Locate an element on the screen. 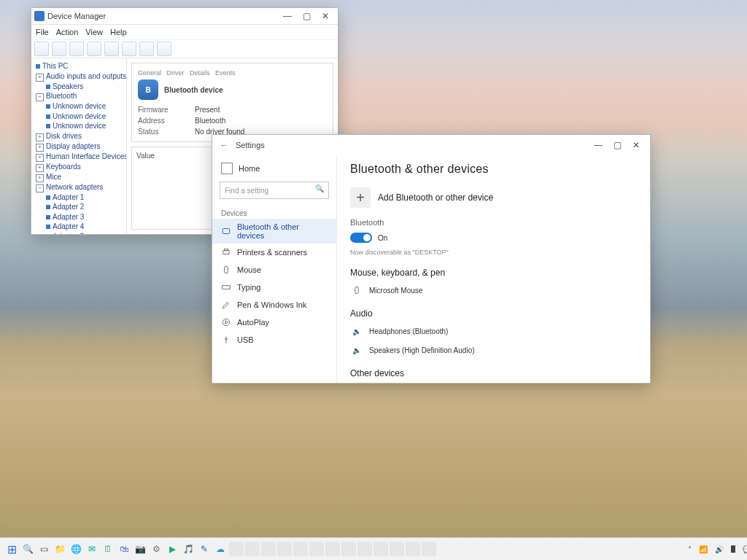 The height and width of the screenshot is (560, 747). menu-item: File is located at coordinates (42, 32).